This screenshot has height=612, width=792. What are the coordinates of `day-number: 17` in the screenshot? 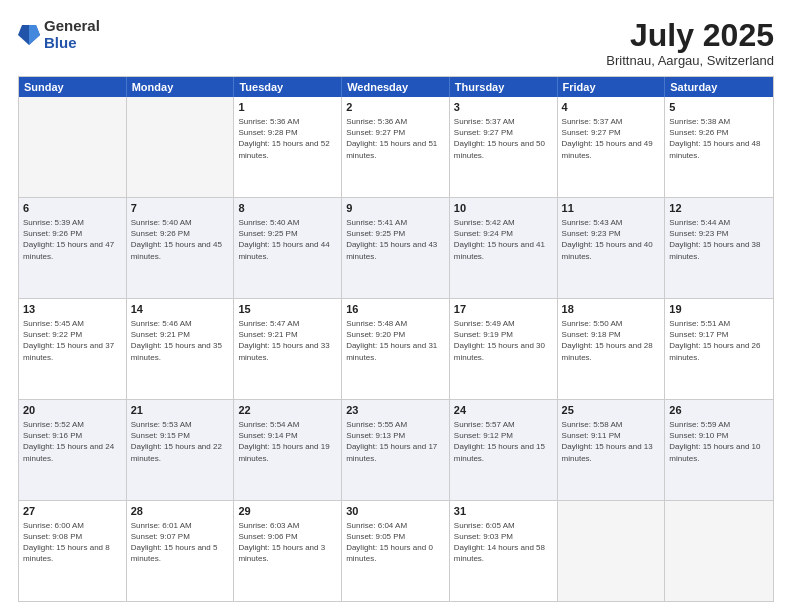 It's located at (504, 310).